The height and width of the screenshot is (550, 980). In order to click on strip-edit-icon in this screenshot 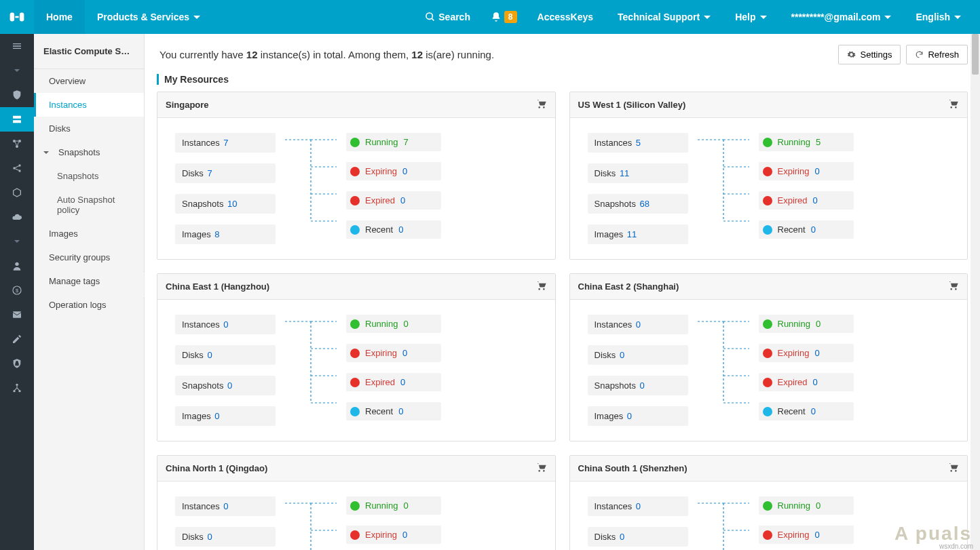, I will do `click(17, 339)`.